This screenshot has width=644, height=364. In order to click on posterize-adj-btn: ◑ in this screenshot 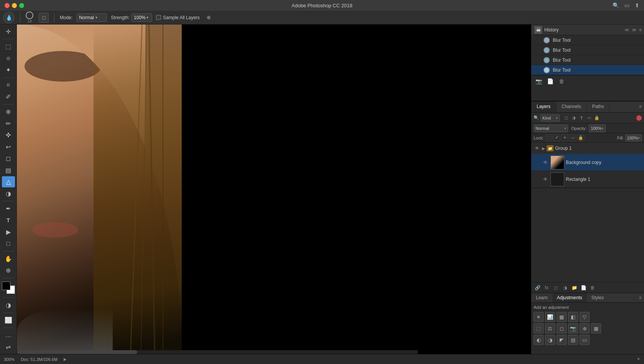, I will do `click(550, 340)`.